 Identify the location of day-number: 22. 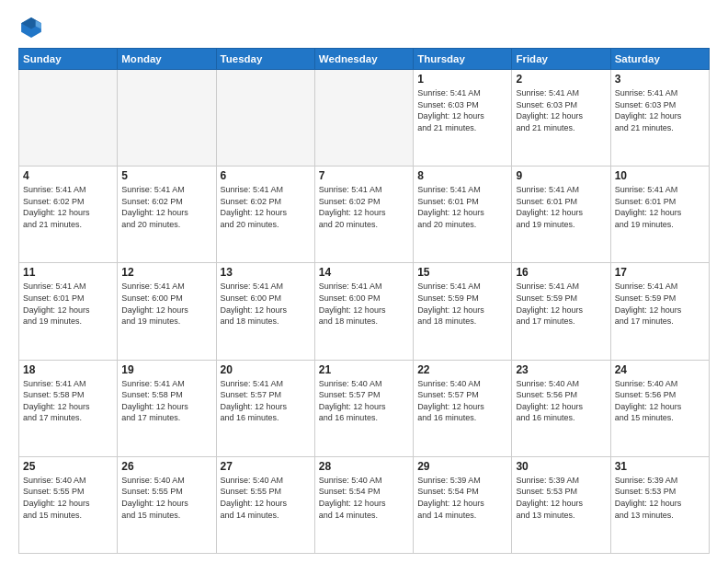
(462, 370).